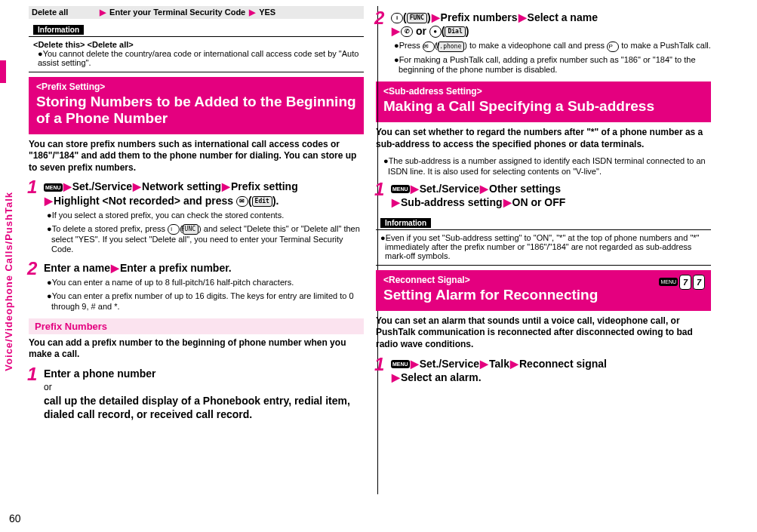 The image size is (757, 532). What do you see at coordinates (613, 47) in the screenshot?
I see `ptt-key-icon: P` at bounding box center [613, 47].